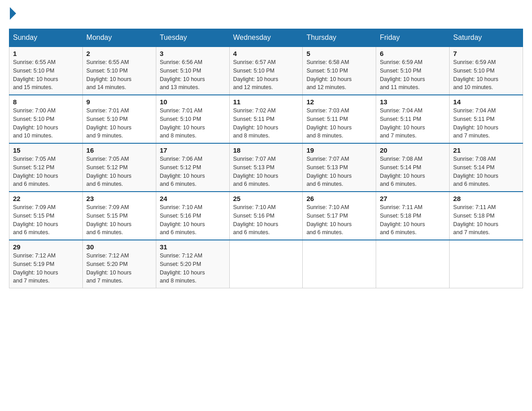 This screenshot has width=532, height=411. What do you see at coordinates (339, 38) in the screenshot?
I see `calendar-header-thursday: Thursday` at bounding box center [339, 38].